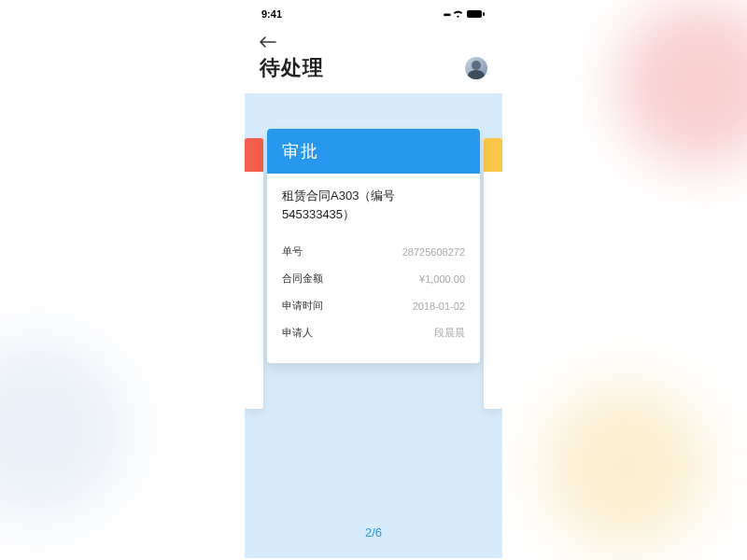 This screenshot has height=560, width=747. What do you see at coordinates (450, 332) in the screenshot?
I see `field-value: 段晨晨` at bounding box center [450, 332].